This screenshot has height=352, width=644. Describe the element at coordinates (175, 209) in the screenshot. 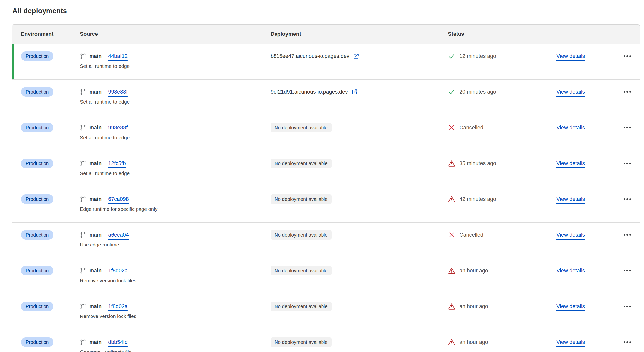

I see `commit-message: Edge runtime for specific page only` at that location.